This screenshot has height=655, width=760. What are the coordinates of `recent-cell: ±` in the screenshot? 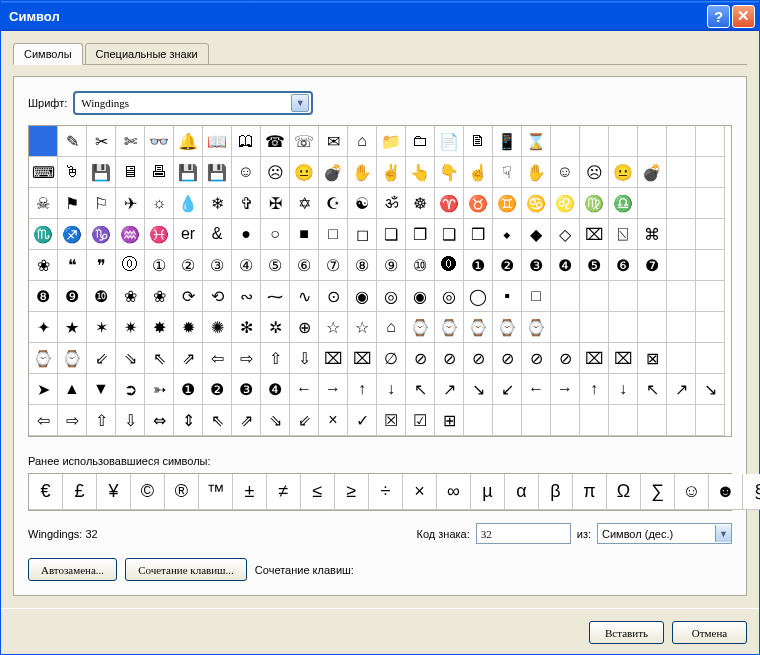 It's located at (250, 492).